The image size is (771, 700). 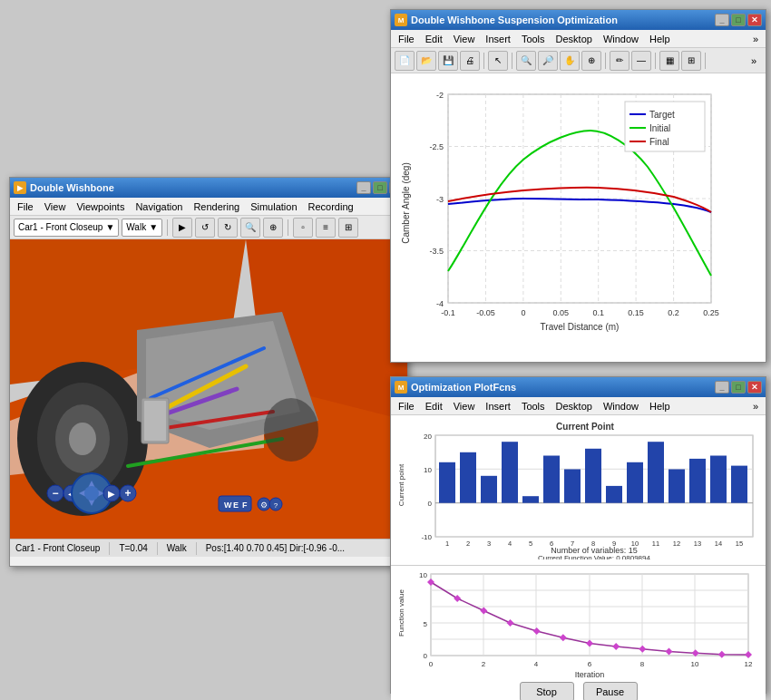 I want to click on svg-text: 0.1, so click(x=599, y=313).